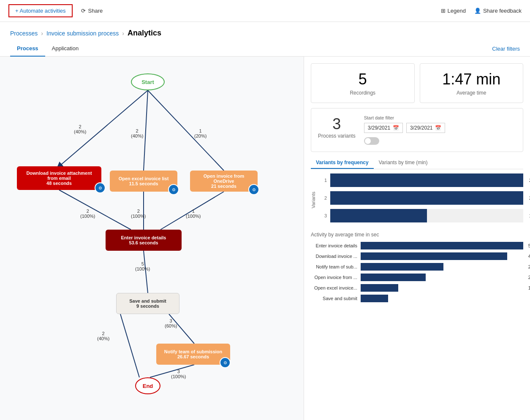 The width and height of the screenshot is (530, 420). Describe the element at coordinates (28, 49) in the screenshot. I see `tab-process: Process` at that location.